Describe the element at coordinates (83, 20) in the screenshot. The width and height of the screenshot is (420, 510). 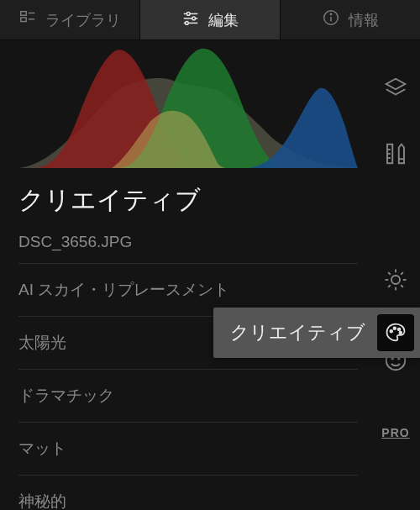
I see `tab-library-label: ライブラリ` at that location.